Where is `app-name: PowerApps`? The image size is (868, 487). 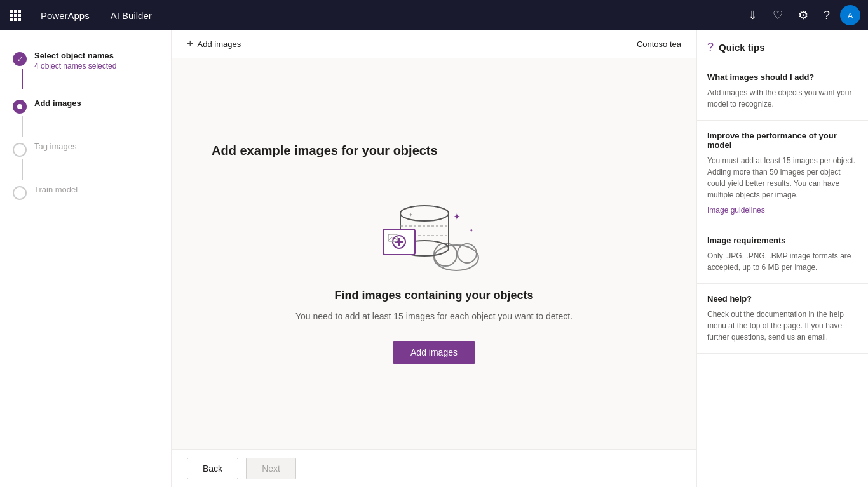
app-name: PowerApps is located at coordinates (65, 15).